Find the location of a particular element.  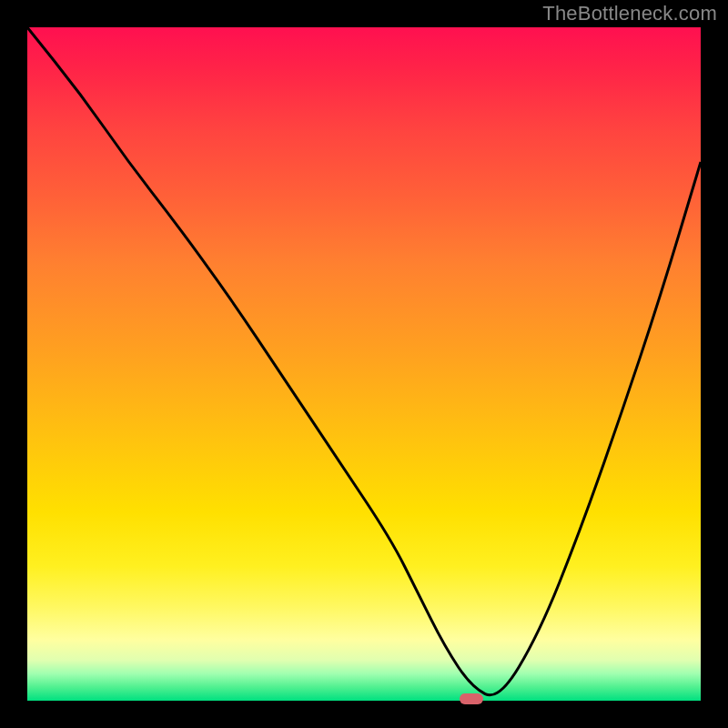

optimal-marker is located at coordinates (471, 699).